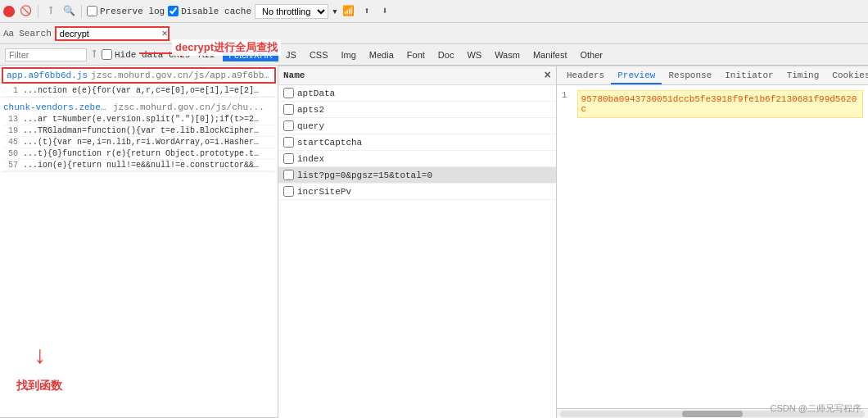 The image size is (868, 418). What do you see at coordinates (47, 75) in the screenshot?
I see `file-name-1: app.a9f6bb6d.js` at bounding box center [47, 75].